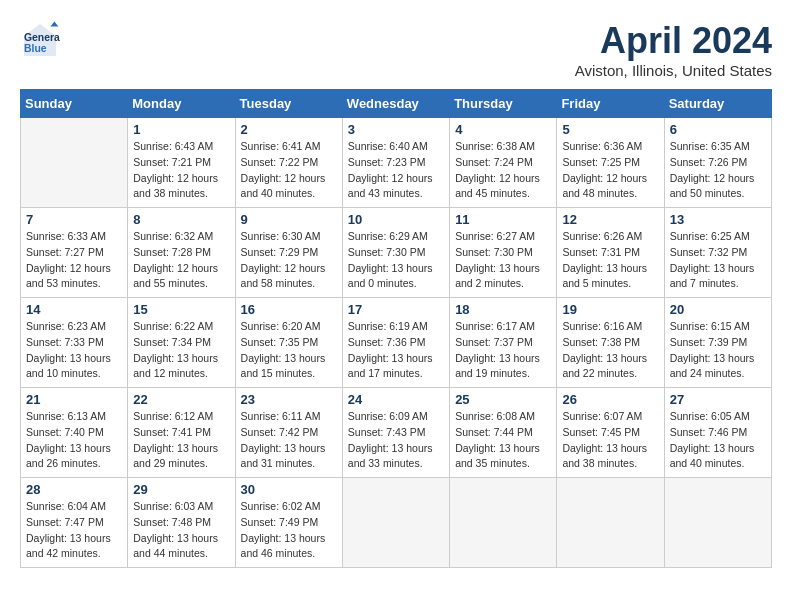 The image size is (792, 612). I want to click on calendar-cell: 19Sunrise: 6:16 AM Sunset: 7:38 PM Dayli…, so click(610, 343).